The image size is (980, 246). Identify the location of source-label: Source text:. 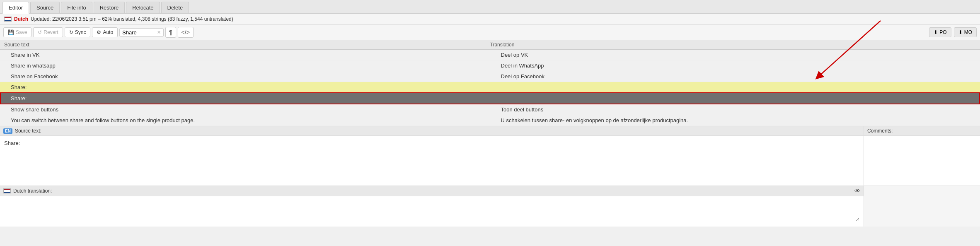
(28, 131).